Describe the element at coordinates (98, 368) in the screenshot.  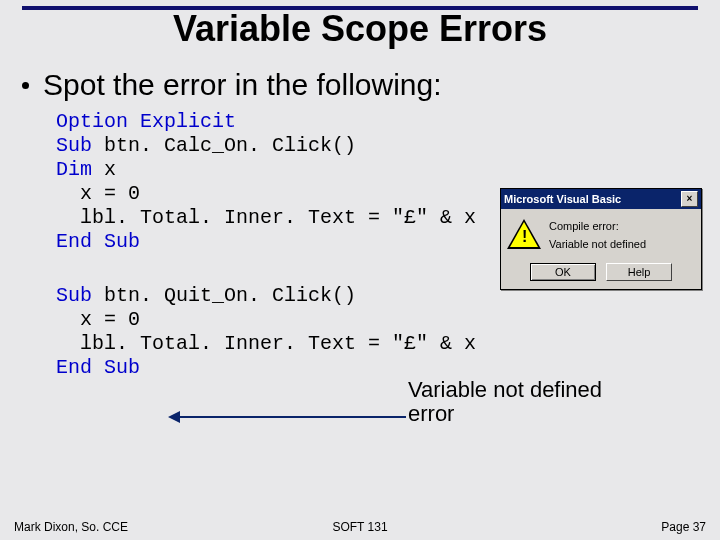
I see `kw-end-sub-2: End Sub` at that location.